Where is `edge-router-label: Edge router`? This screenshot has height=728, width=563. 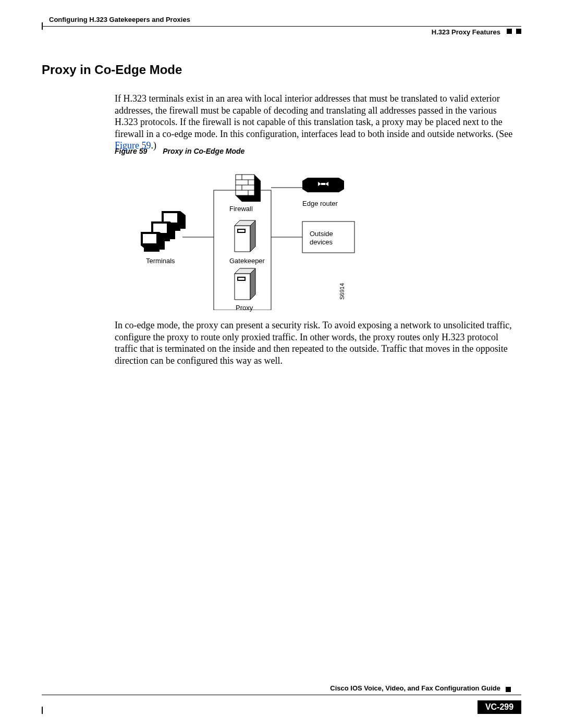
edge-router-label: Edge router is located at coordinates (320, 203).